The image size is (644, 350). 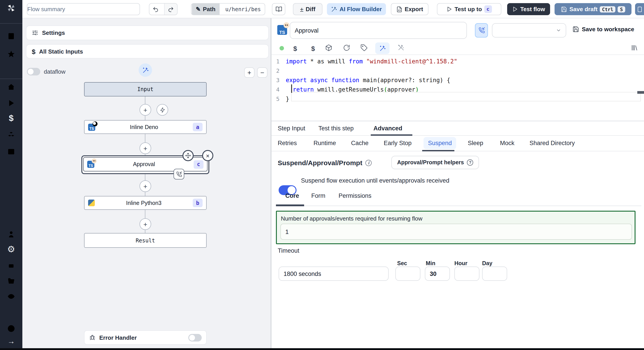 I want to click on tab-permissions: Permissions, so click(x=355, y=196).